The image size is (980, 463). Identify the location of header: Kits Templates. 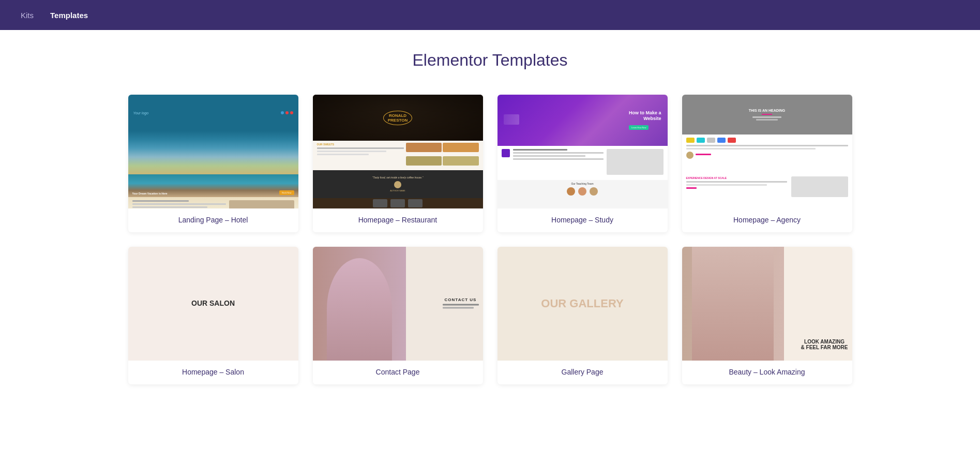
(490, 15).